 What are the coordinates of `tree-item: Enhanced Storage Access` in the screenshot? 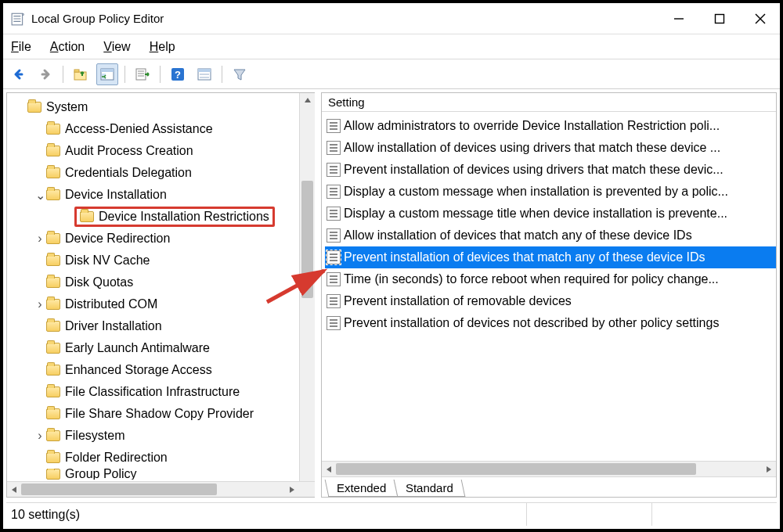 It's located at (163, 370).